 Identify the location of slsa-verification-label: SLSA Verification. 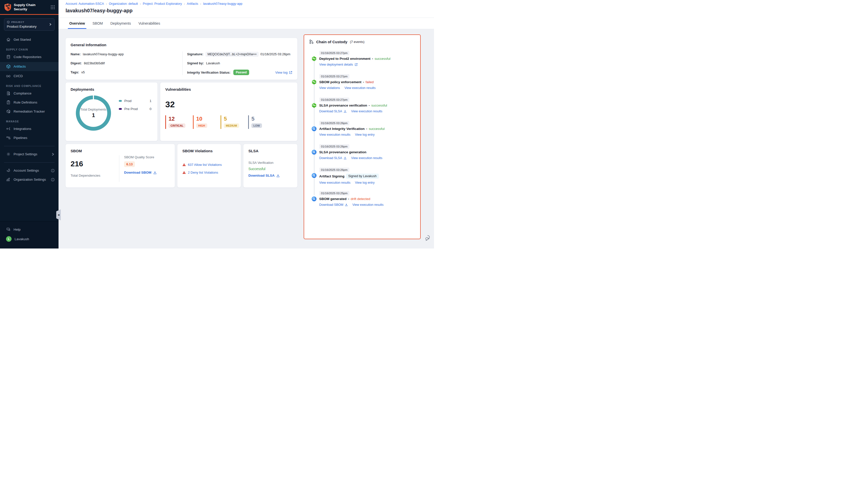
(270, 162).